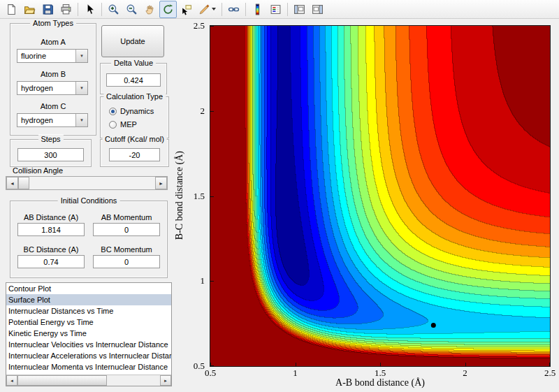  I want to click on atom-b-value: hydrogen, so click(46, 88).